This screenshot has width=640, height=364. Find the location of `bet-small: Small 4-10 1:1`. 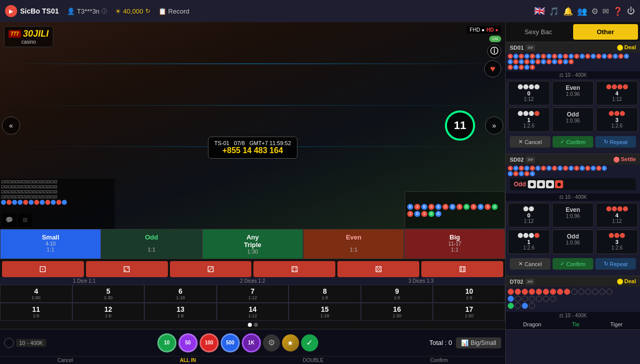

bet-small: Small 4-10 1:1 is located at coordinates (50, 244).